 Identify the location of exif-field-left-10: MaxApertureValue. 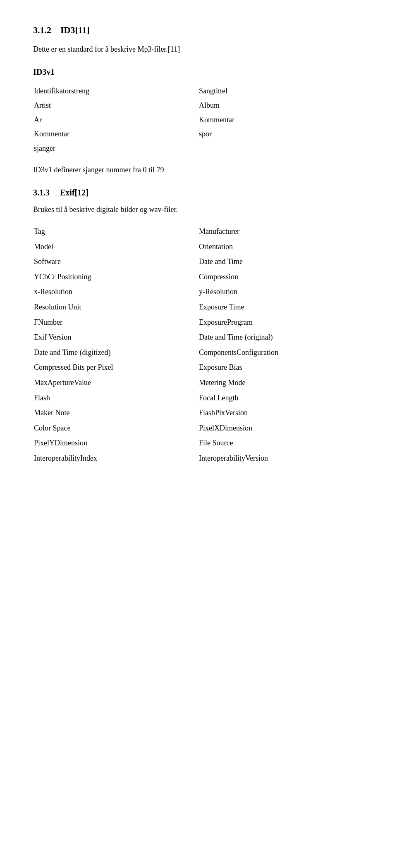
(116, 383).